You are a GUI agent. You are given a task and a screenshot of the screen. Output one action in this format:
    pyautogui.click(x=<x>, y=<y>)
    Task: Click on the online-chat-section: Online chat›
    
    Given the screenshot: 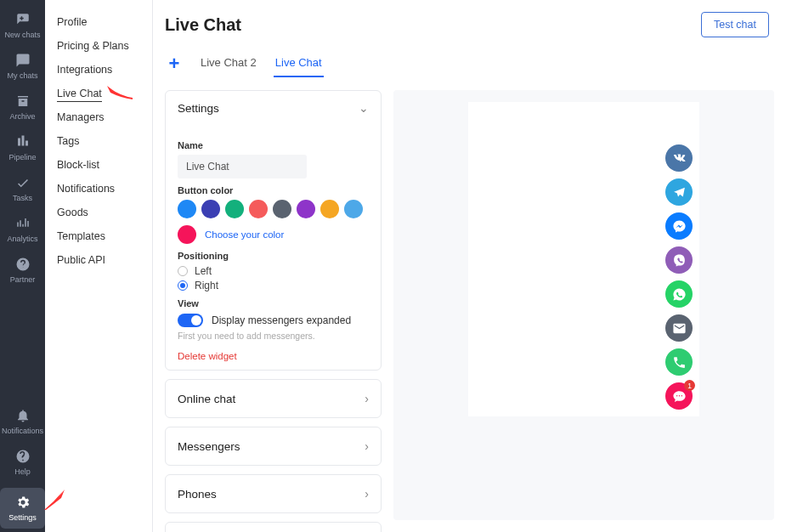 What is the action you would take?
    pyautogui.click(x=274, y=399)
    